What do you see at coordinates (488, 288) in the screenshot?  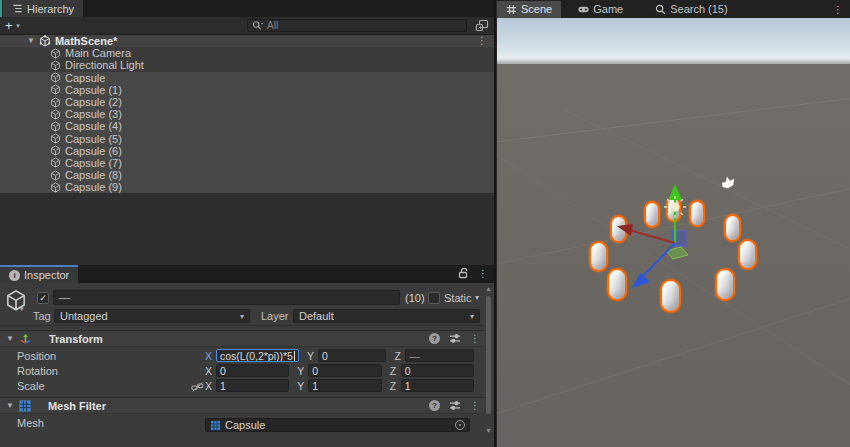 I see `scroll-up-icon: ▲` at bounding box center [488, 288].